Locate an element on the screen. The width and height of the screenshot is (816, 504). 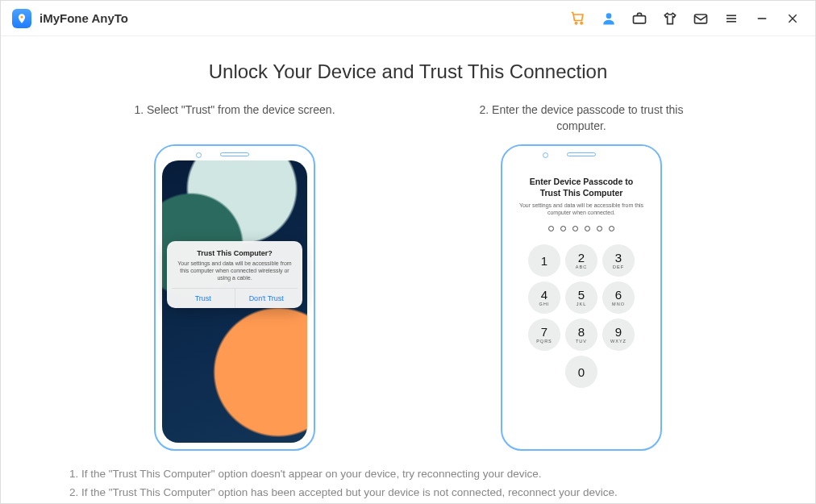
step-1-caption: 1. Select "Trust" from the device screen… is located at coordinates (235, 119).